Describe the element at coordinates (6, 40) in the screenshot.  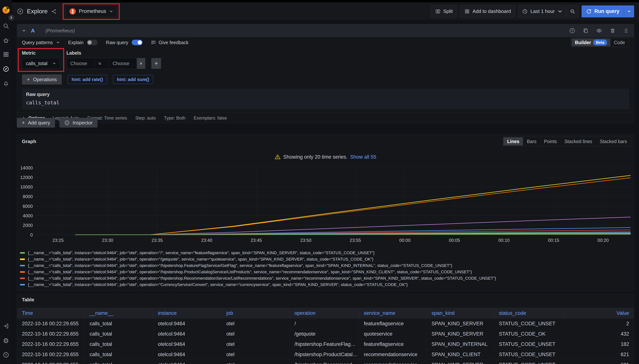
I see `sidebar-starred-button` at that location.